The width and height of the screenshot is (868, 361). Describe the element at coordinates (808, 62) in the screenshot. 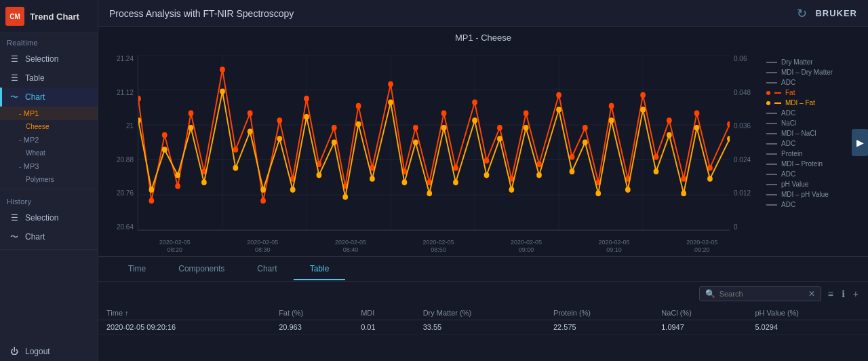

I see `legend-dry-matter: Dry Matter` at that location.